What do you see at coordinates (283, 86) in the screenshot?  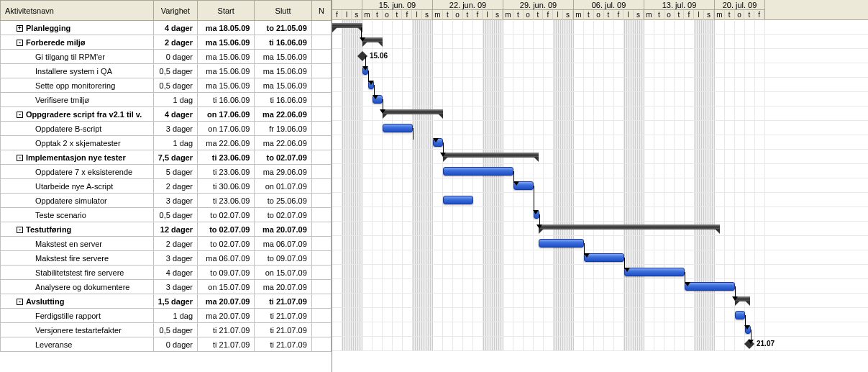 I see `task-end: ma 15.06.09` at bounding box center [283, 86].